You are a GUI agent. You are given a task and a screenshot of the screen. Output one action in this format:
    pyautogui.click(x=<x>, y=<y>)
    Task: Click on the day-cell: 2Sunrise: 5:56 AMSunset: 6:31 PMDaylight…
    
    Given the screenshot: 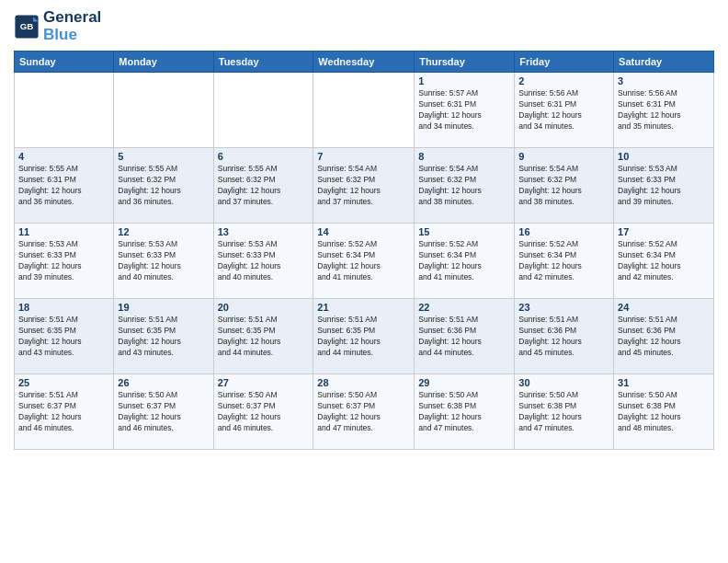 What is the action you would take?
    pyautogui.click(x=564, y=110)
    